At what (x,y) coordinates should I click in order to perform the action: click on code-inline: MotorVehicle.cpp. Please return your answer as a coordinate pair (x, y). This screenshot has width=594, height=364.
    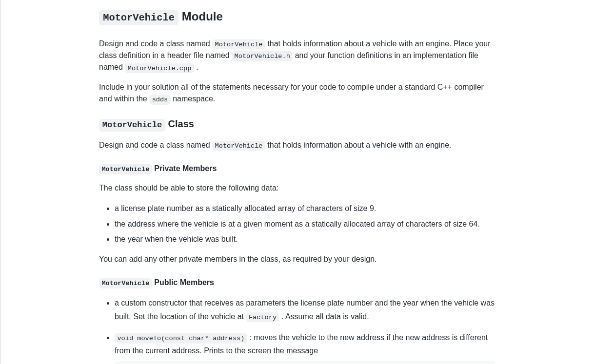
    Looking at the image, I should click on (159, 68).